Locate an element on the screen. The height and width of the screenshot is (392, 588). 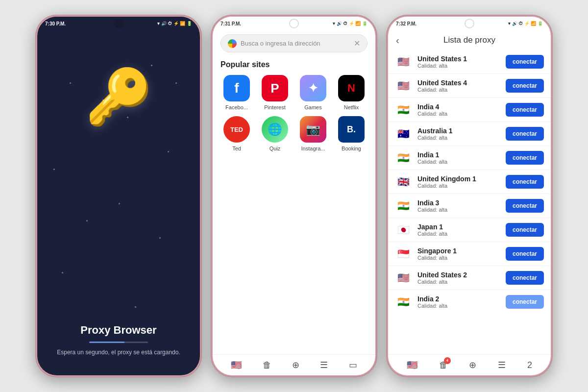
notification-badge: 4 is located at coordinates (447, 361).